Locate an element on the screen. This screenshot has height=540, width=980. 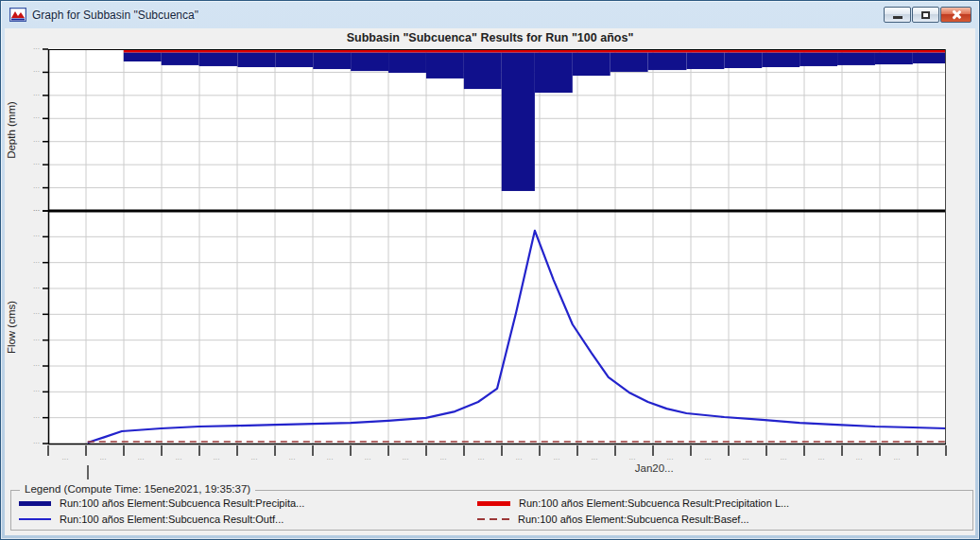
minimize-icon is located at coordinates (898, 17).